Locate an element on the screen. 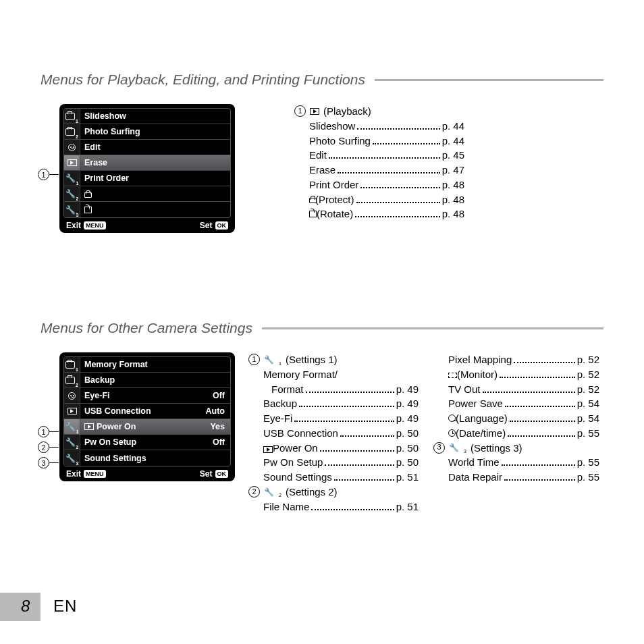 This screenshot has height=644, width=644. desc-row: USB Connectionp. 50 is located at coordinates (341, 433).